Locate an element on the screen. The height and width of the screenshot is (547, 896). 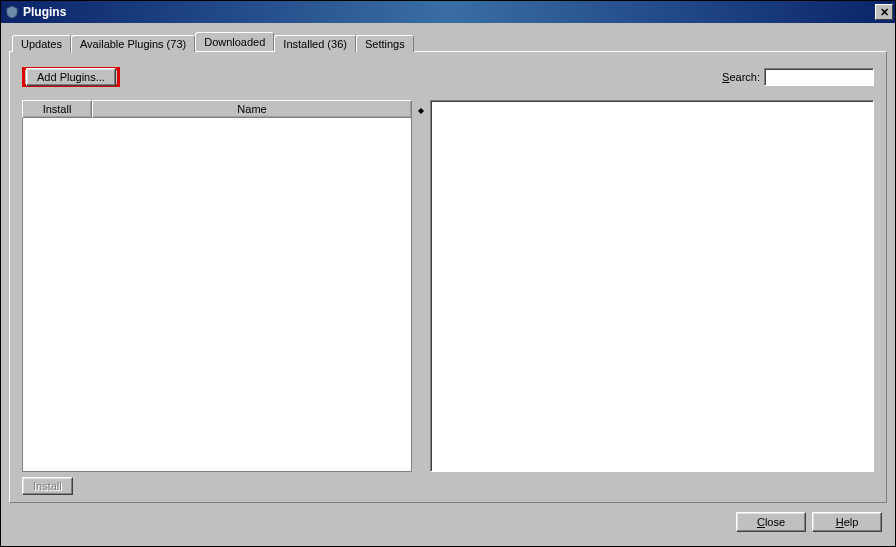
splitter is located at coordinates (421, 286).